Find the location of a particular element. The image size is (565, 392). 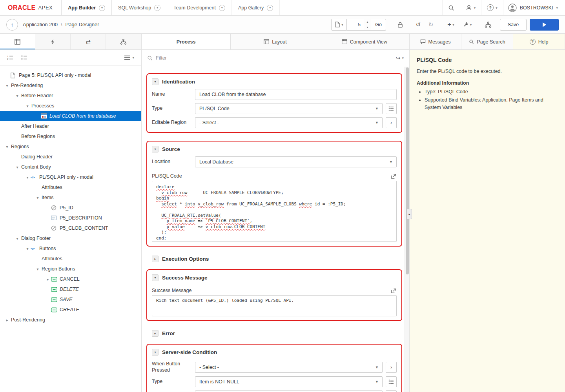

tree-item: ▾Processes is located at coordinates (71, 106).